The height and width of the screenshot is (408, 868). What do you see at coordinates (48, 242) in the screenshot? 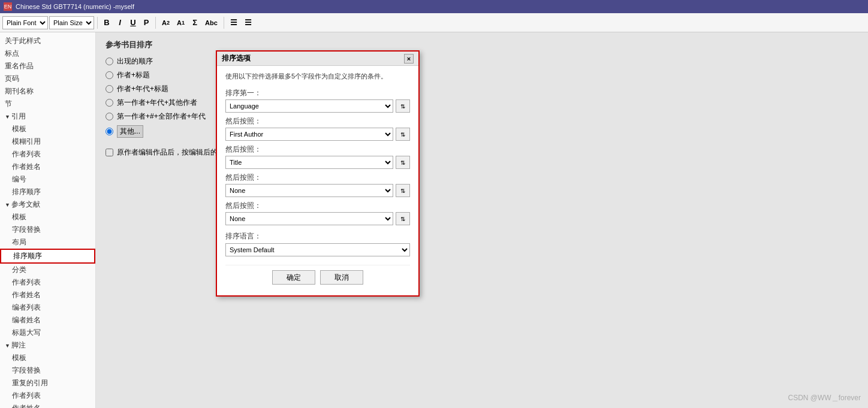
I see `sidebar-item-ref-layout: 布局` at bounding box center [48, 242].